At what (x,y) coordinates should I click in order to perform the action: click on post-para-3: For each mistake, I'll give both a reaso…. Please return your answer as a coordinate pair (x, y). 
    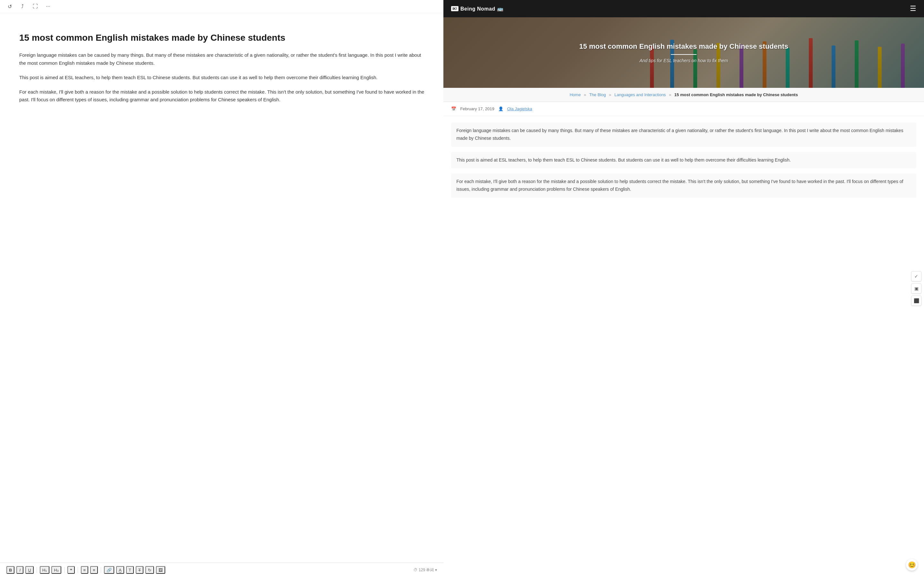
    Looking at the image, I should click on (683, 185).